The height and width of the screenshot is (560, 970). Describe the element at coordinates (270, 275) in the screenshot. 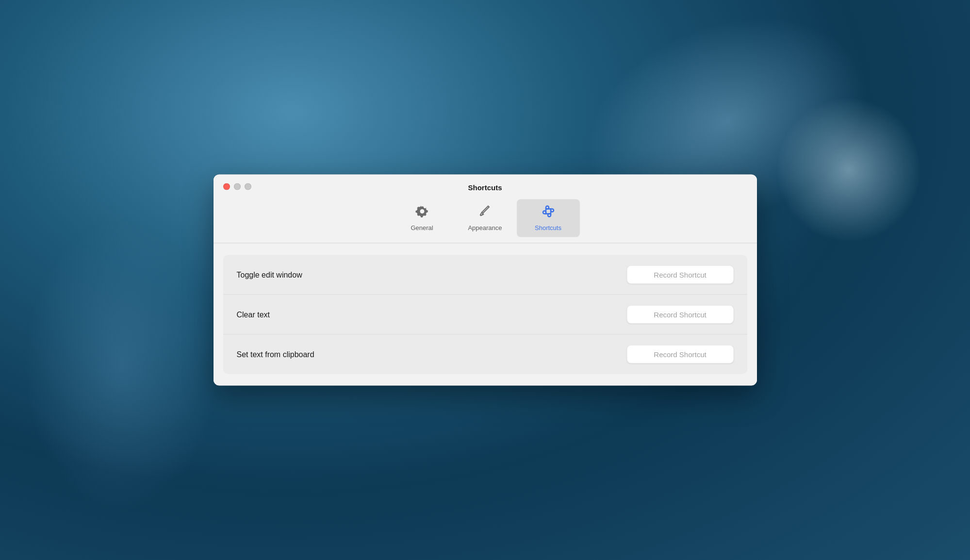

I see `shortcut-label-toggle-edit-window: Toggle edit window` at that location.